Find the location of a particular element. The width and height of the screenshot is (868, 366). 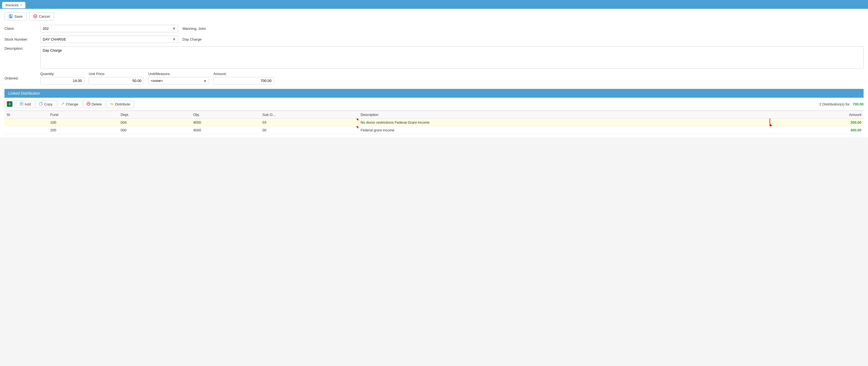

unit-measure-select: <none> is located at coordinates (179, 81).